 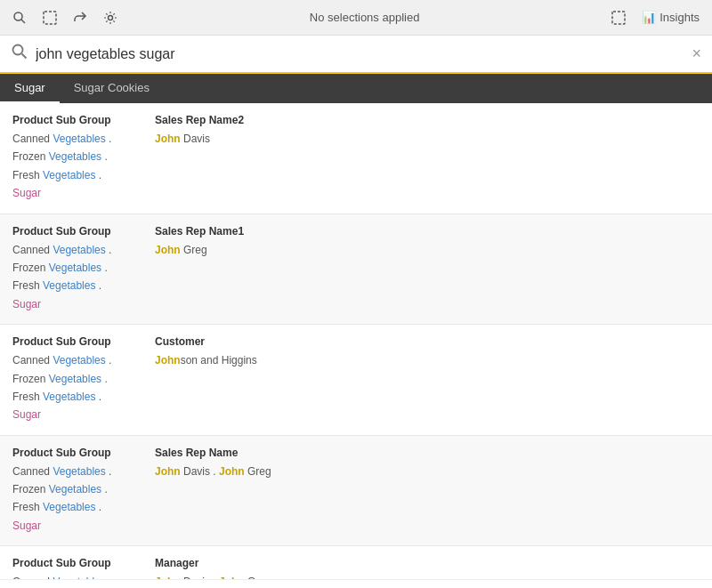 I want to click on show-more-area: Show me more, so click(x=356, y=584).